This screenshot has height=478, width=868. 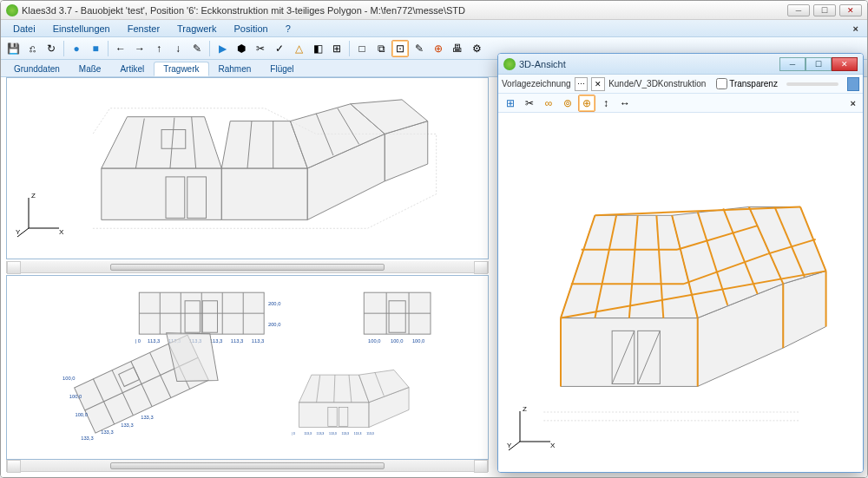 I want to click on toolbar-button-19: ⊞, so click(x=337, y=49).